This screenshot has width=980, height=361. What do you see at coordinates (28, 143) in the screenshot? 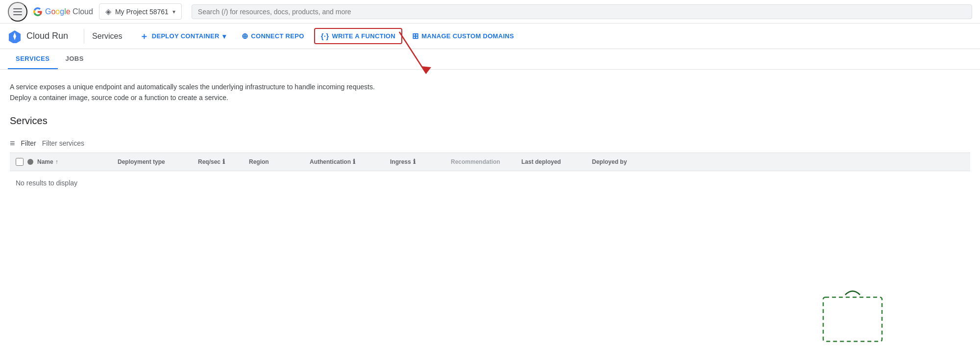
I see `filter-label: Filter` at bounding box center [28, 143].